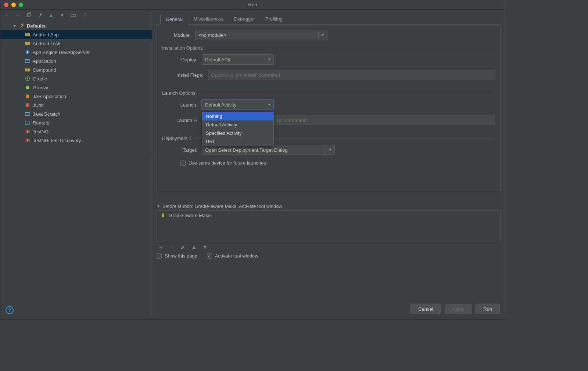 Image resolution: width=588 pixels, height=371 pixels. Describe the element at coordinates (76, 132) in the screenshot. I see `tree-item-testng: TestNG` at that location.